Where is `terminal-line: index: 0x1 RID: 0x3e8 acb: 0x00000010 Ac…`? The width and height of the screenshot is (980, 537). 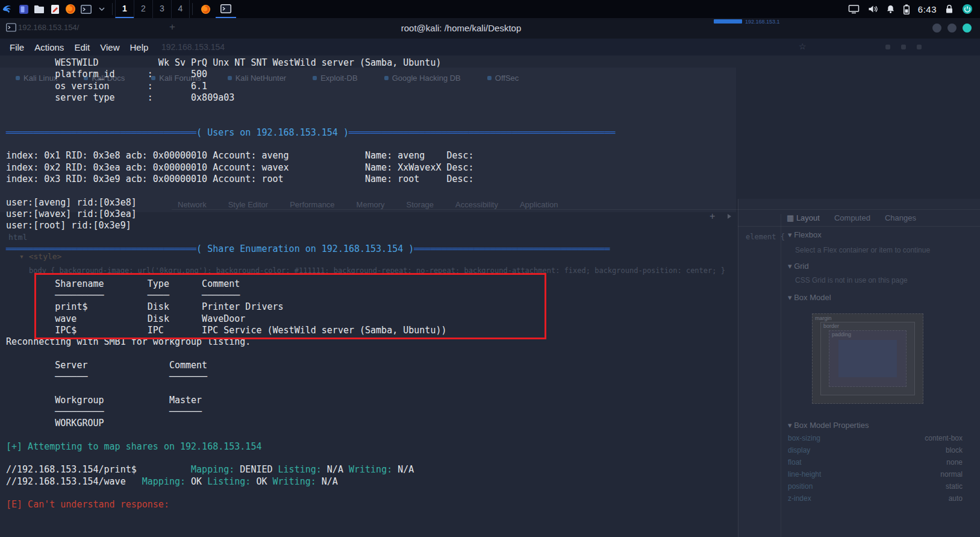 terminal-line: index: 0x1 RID: 0x3e8 acb: 0x00000010 Ac… is located at coordinates (311, 155).